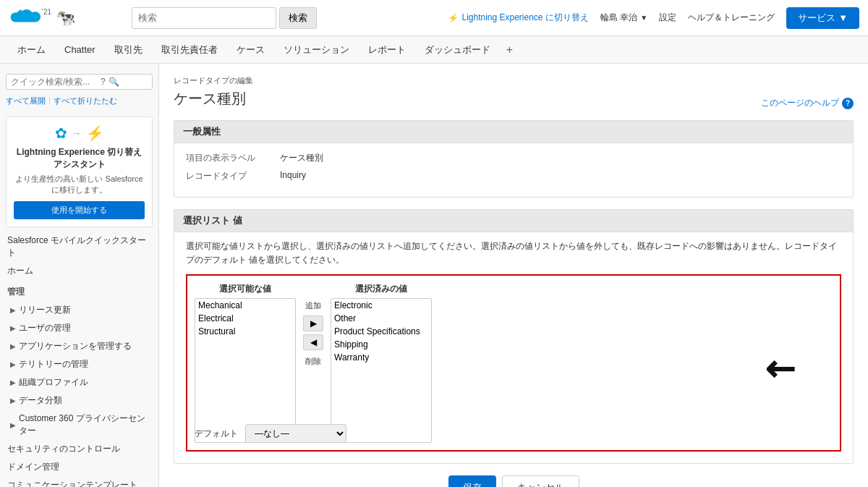  Describe the element at coordinates (668, 17) in the screenshot. I see `settings-link: 設定` at that location.